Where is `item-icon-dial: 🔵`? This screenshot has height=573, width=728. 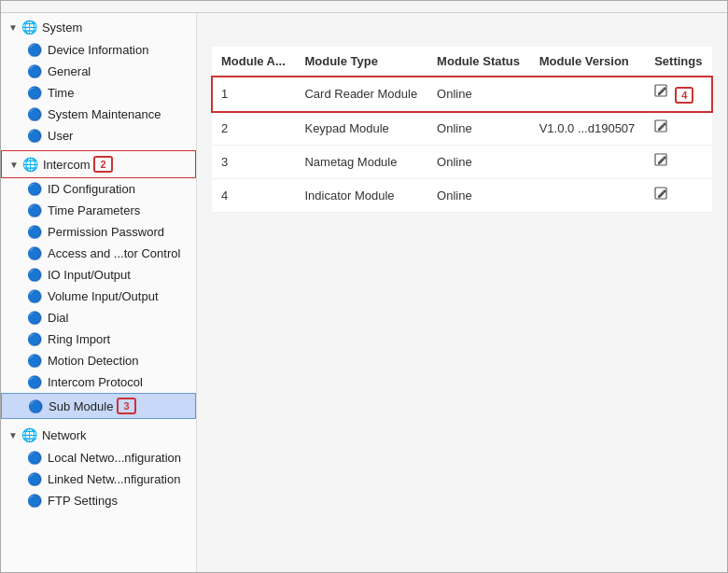
item-icon-dial: 🔵 is located at coordinates (35, 317).